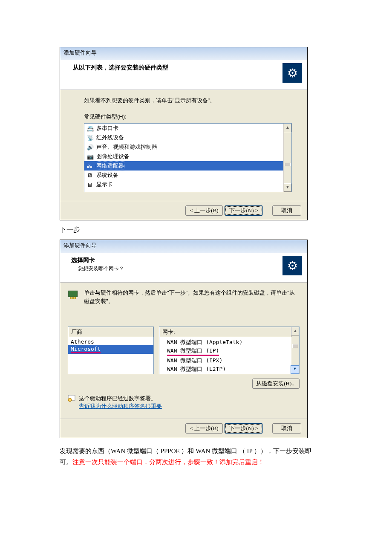  Describe the element at coordinates (127, 147) in the screenshot. I see `list-item-label: 声音、视频和游戏控制器` at that location.